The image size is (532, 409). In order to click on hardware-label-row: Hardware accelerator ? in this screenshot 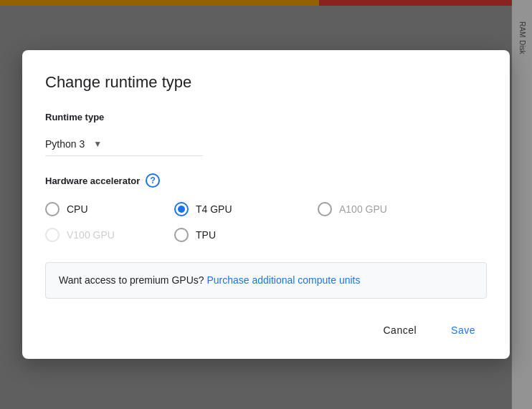, I will do `click(266, 181)`.